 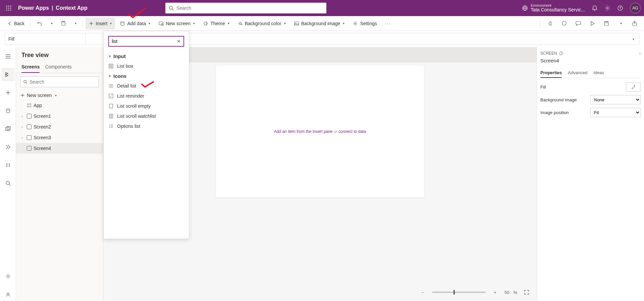 I want to click on insert-item-options-list: Options list, so click(x=146, y=126).